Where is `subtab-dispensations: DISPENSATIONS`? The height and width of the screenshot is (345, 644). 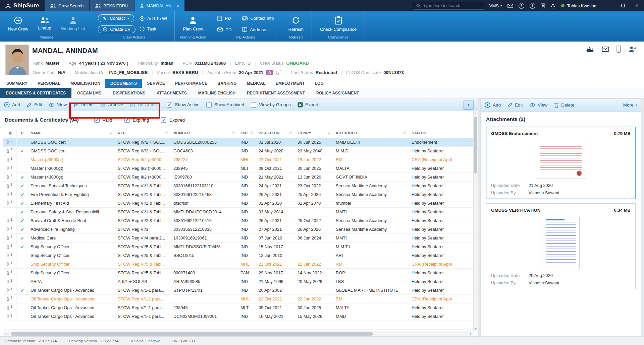
subtab-dispensations: DISPENSATIONS is located at coordinates (129, 93).